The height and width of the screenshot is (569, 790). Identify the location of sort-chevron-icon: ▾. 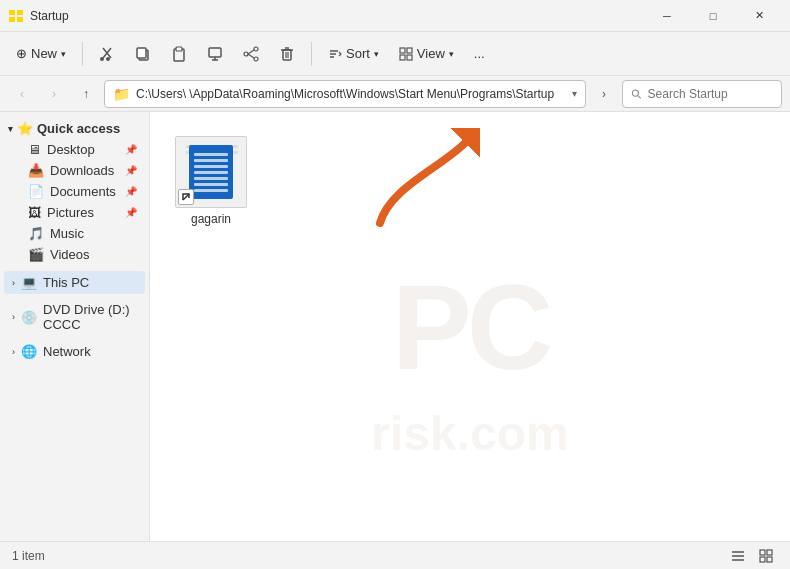
(376, 54).